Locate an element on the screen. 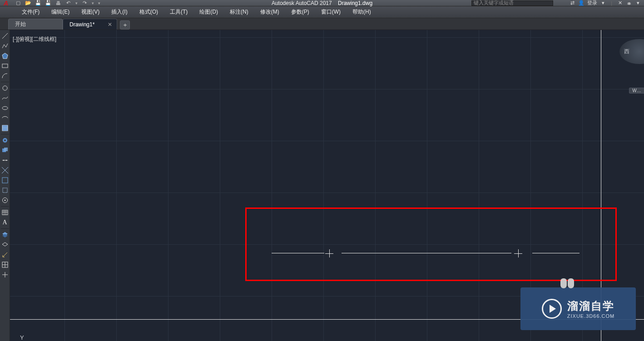 This screenshot has width=644, height=341. help-dropdown-icon: ▾ is located at coordinates (638, 3).